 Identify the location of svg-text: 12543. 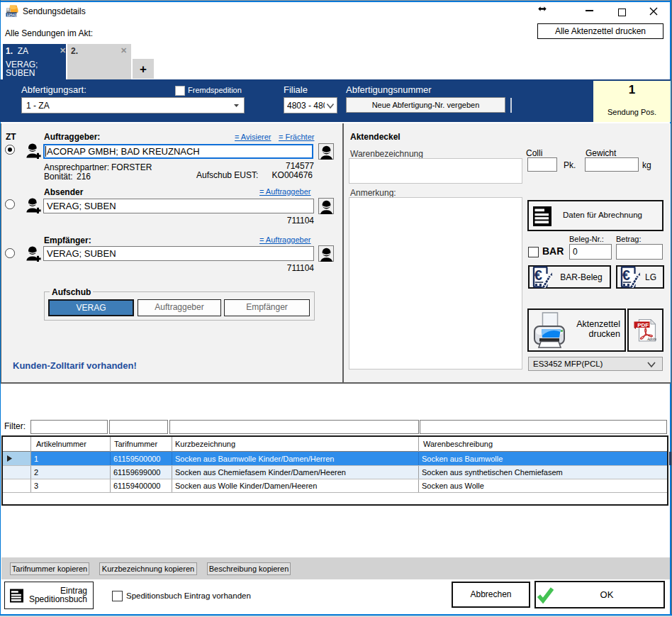
(11, 15).